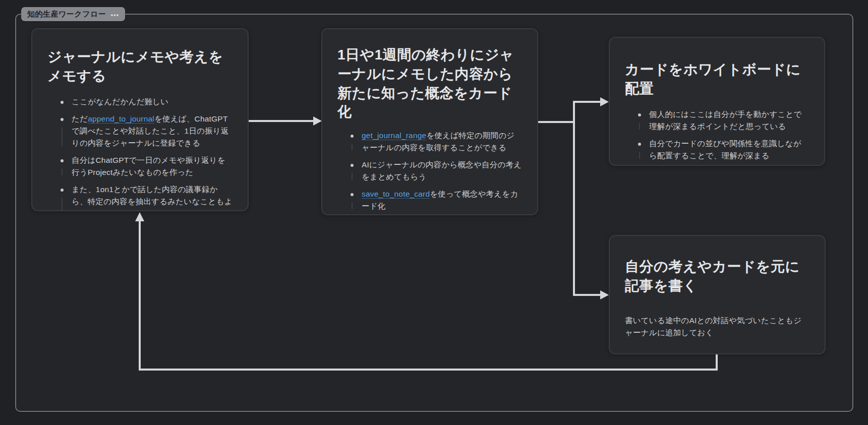  What do you see at coordinates (435, 171) in the screenshot?
I see `bullet-item: AIにジャーナルの内容から概念や自分の考えをまとめてもらう` at bounding box center [435, 171].